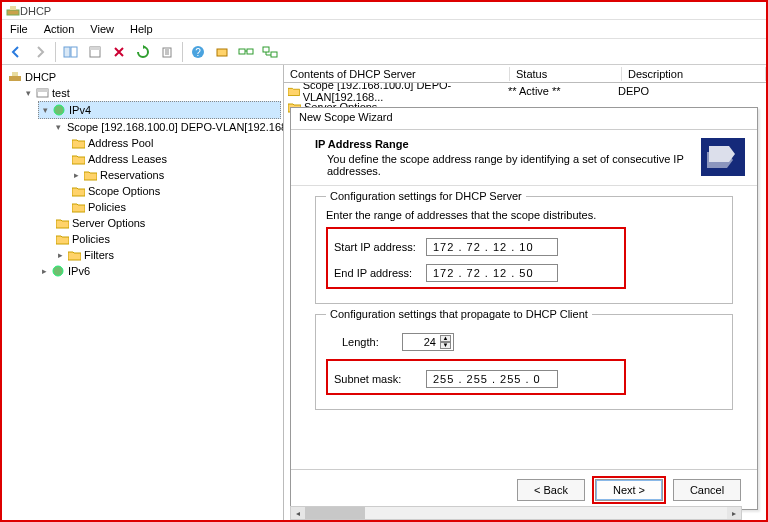 The image size is (768, 522). Describe the element at coordinates (168, 223) in the screenshot. I see `tree-server-options: Server Options` at that location.